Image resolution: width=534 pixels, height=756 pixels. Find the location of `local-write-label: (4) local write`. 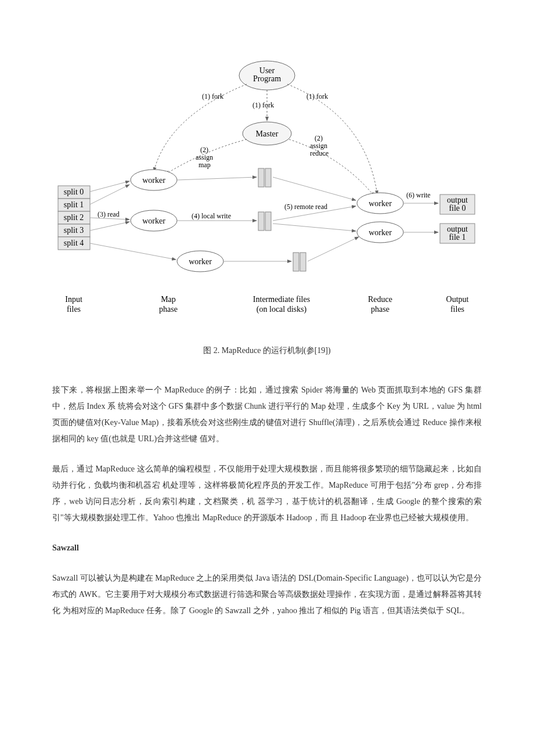

local-write-label: (4) local write is located at coordinates (211, 216).